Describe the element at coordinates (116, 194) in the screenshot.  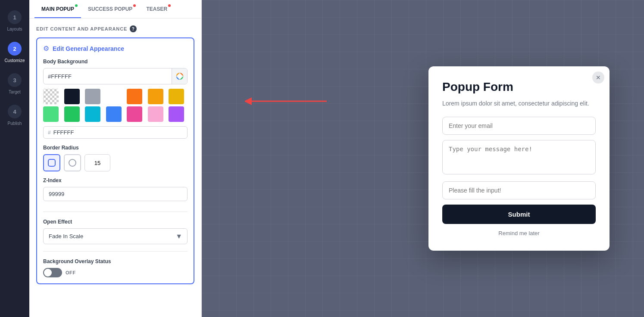
I see `zindex-input` at that location.